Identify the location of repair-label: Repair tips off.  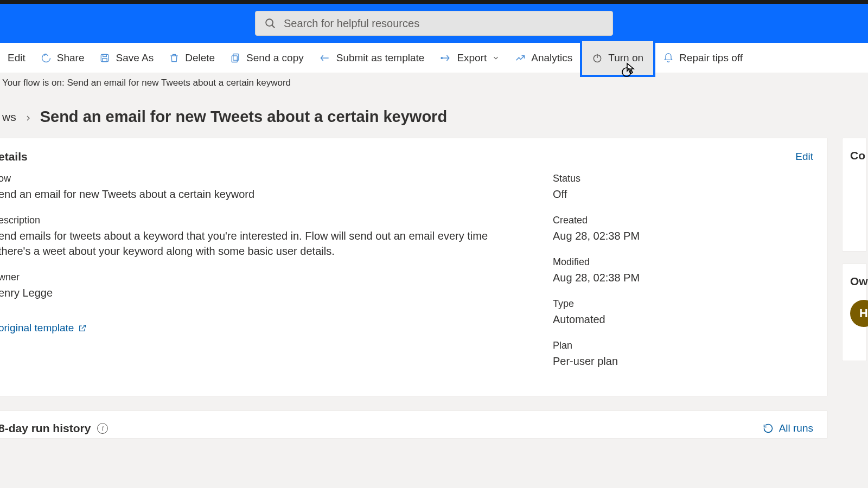
(711, 58).